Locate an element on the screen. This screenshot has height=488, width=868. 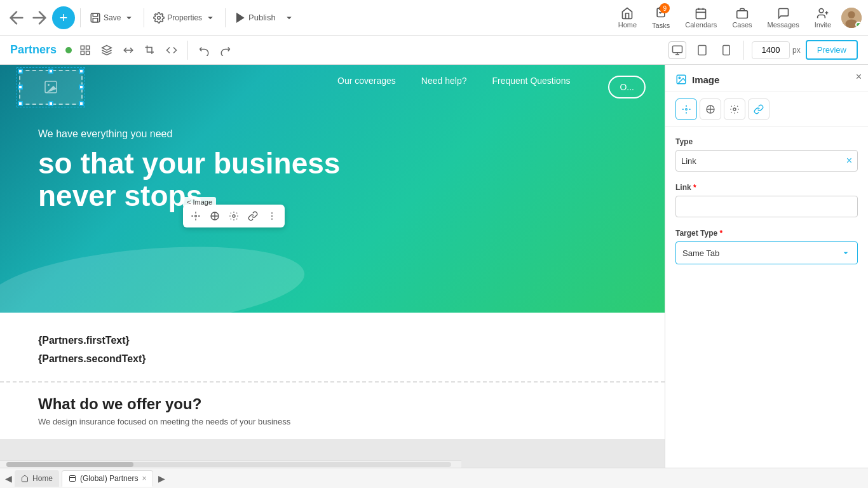
nav-structure-icon is located at coordinates (128, 50).